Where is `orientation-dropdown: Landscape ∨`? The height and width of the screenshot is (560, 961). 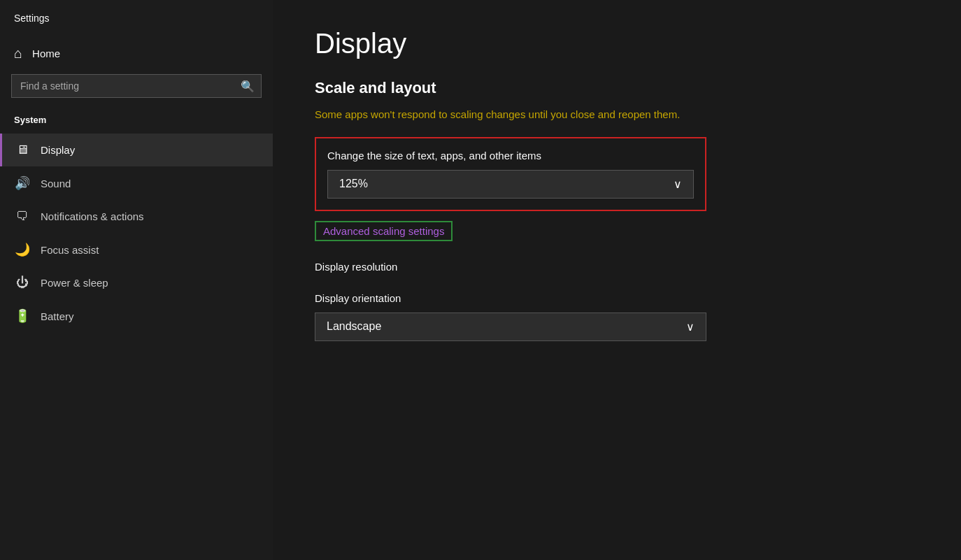
orientation-dropdown: Landscape ∨ is located at coordinates (511, 327).